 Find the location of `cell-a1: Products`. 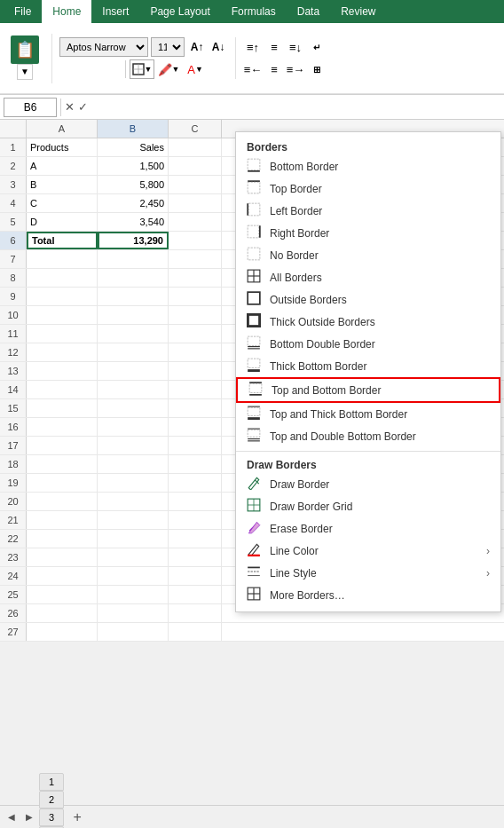

cell-a1: Products is located at coordinates (62, 147).